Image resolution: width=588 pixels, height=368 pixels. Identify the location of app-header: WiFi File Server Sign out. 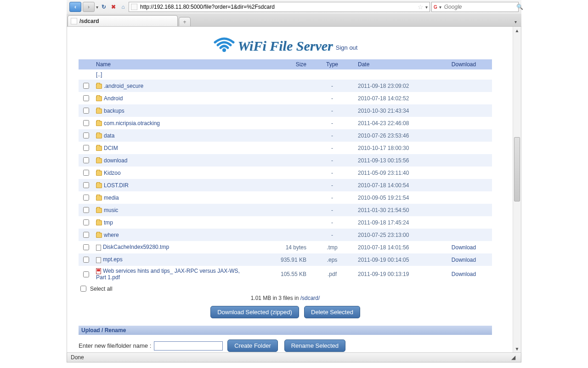
(285, 43).